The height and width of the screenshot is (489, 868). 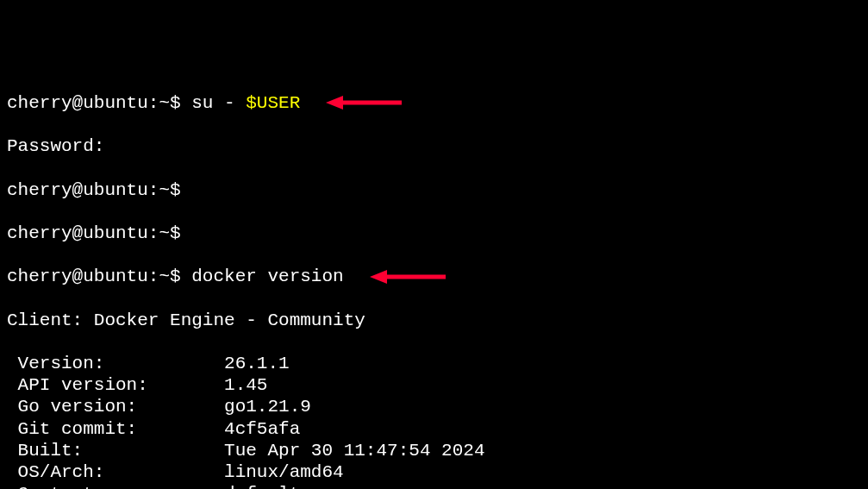 I want to click on docker-version-command: docker version, so click(x=267, y=276).